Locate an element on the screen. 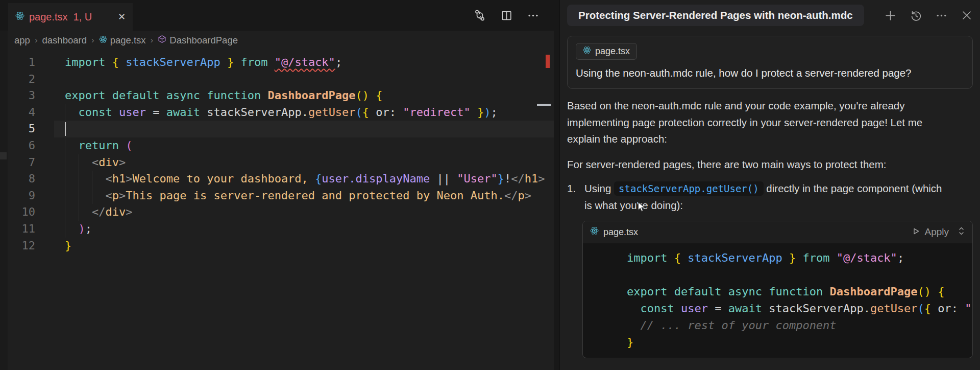 Image resolution: width=980 pixels, height=370 pixels. code-line: import { stackServerApp } from "@/stack"… is located at coordinates (785, 258).